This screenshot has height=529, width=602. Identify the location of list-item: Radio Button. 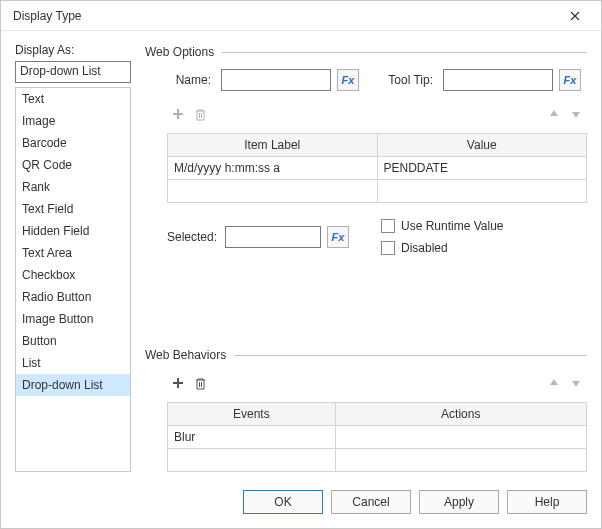
(73, 297).